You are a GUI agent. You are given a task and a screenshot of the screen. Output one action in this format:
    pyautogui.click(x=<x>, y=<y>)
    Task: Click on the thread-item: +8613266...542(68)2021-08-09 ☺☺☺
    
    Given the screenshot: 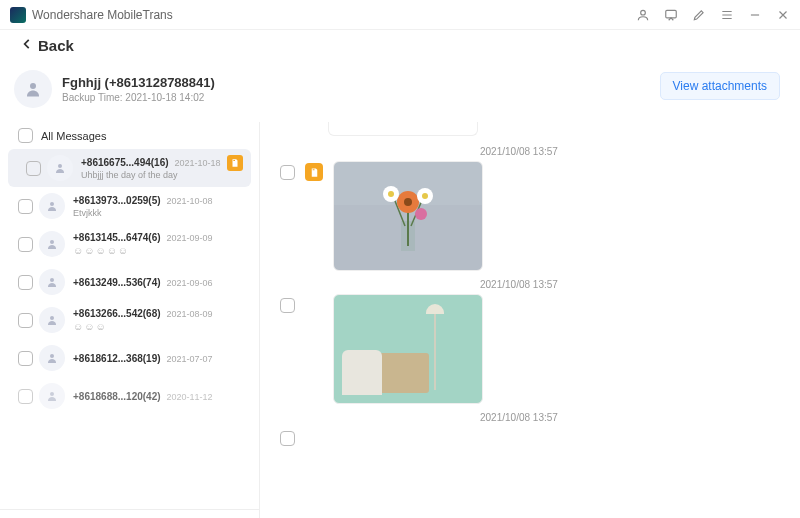 What is the action you would take?
    pyautogui.click(x=130, y=320)
    